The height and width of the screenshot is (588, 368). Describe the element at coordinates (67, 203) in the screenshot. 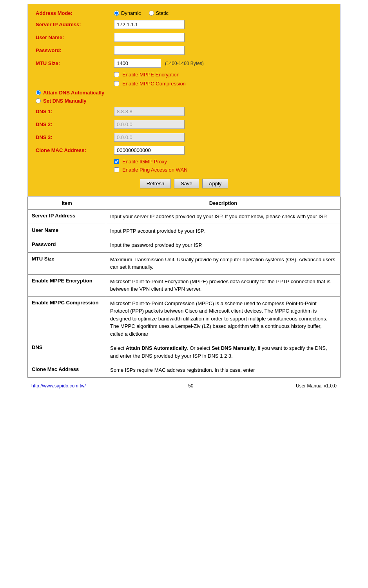

I see `col-item: Item` at that location.